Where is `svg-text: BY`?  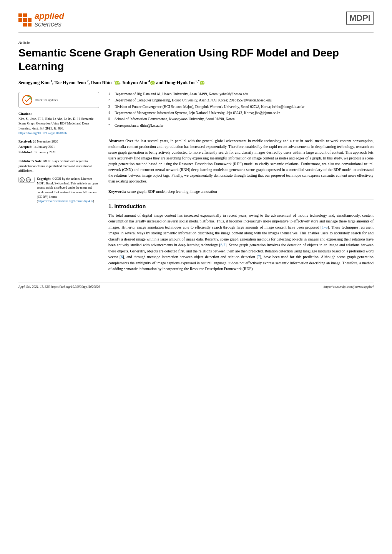
svg-text: BY is located at coordinates (28, 180).